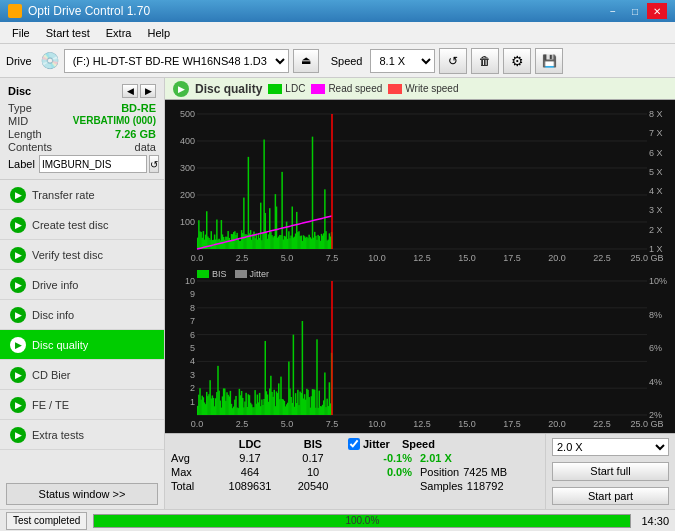  Describe the element at coordinates (275, 89) in the screenshot. I see `ldc-color-swatch` at that location.